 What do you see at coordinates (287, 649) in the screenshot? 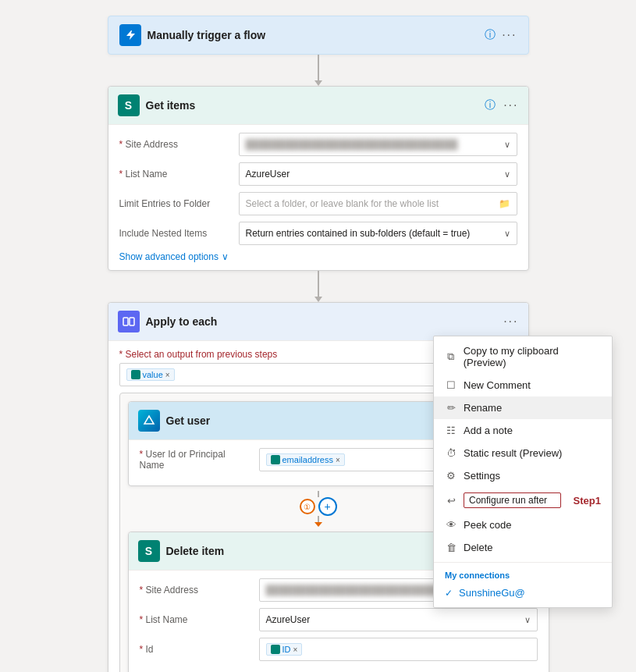
I see `id-tag-text: ID` at bounding box center [287, 649].